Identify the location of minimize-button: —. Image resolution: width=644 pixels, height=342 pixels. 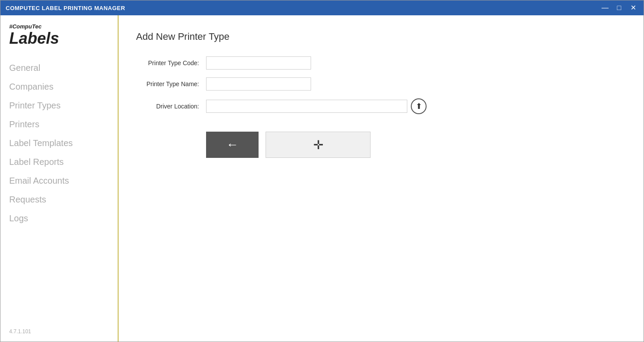
(605, 8).